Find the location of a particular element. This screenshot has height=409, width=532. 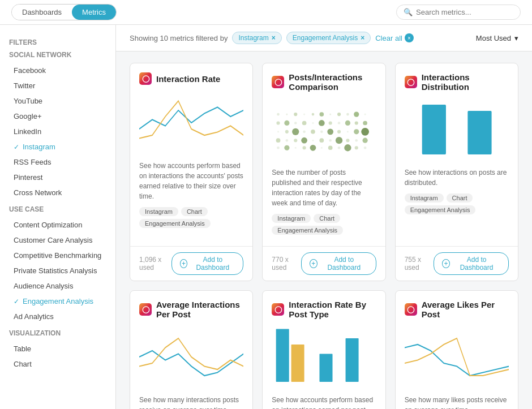

clear-all-icon: × is located at coordinates (409, 38).